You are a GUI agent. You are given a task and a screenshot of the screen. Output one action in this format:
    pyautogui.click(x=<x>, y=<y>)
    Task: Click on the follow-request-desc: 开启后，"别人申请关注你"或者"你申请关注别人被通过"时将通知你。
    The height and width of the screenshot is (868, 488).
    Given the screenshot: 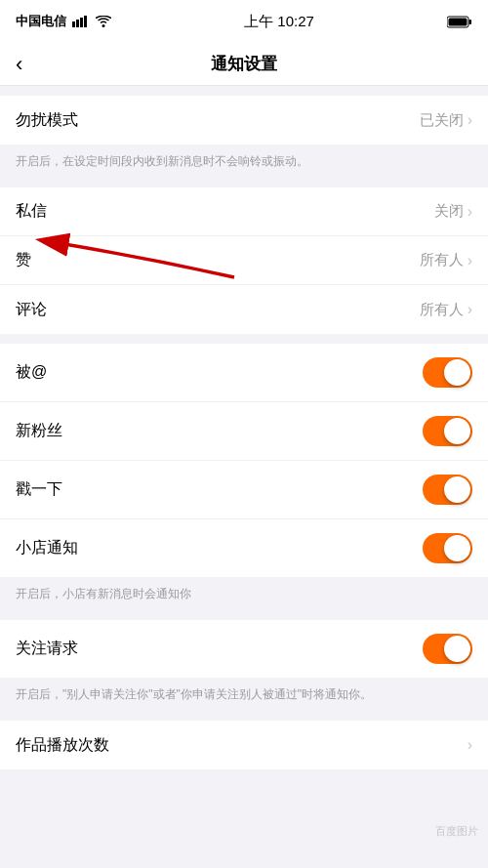 What is the action you would take?
    pyautogui.click(x=244, y=694)
    